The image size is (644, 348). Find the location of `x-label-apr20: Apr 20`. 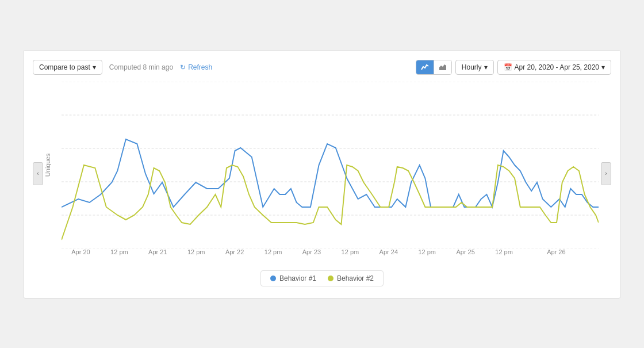

x-label-apr20: Apr 20 is located at coordinates (80, 252).